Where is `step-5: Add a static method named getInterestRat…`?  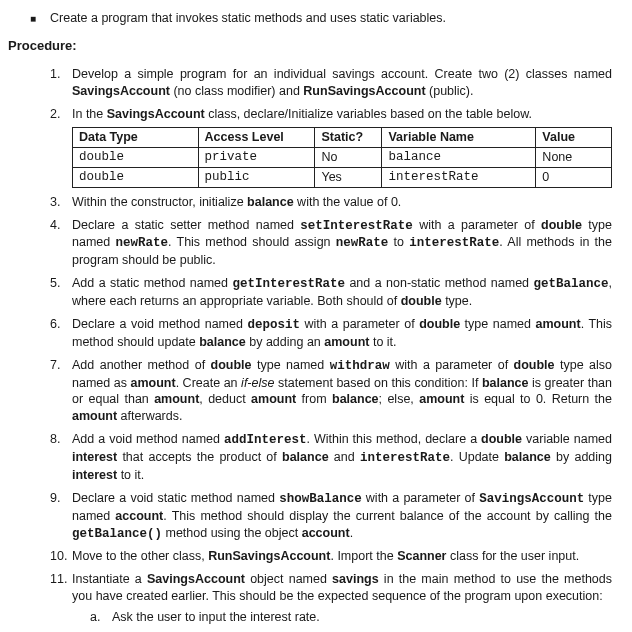 step-5: Add a static method named getInterestRat… is located at coordinates (331, 292).